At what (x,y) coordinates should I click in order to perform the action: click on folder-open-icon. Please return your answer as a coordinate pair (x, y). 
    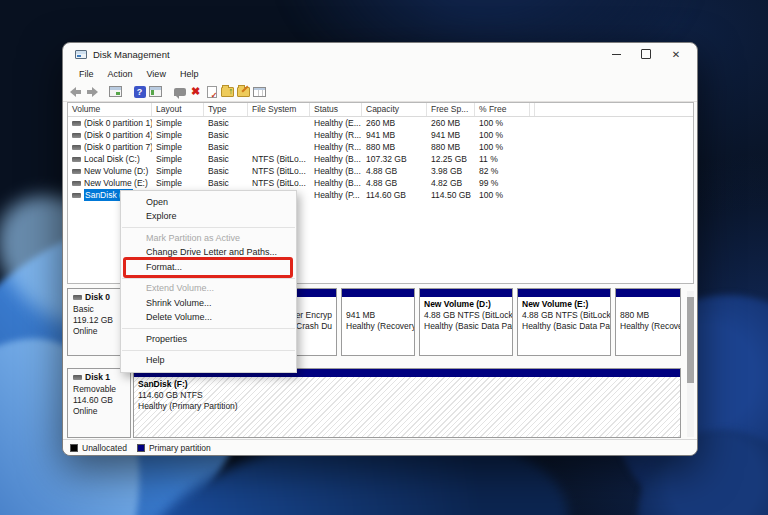
    Looking at the image, I should click on (228, 92).